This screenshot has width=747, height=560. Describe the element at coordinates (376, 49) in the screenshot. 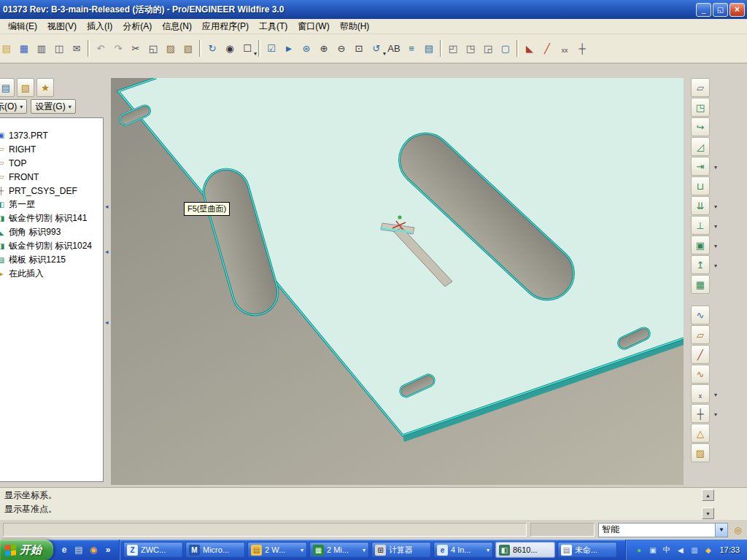

I see `orient-icon: ↺` at that location.